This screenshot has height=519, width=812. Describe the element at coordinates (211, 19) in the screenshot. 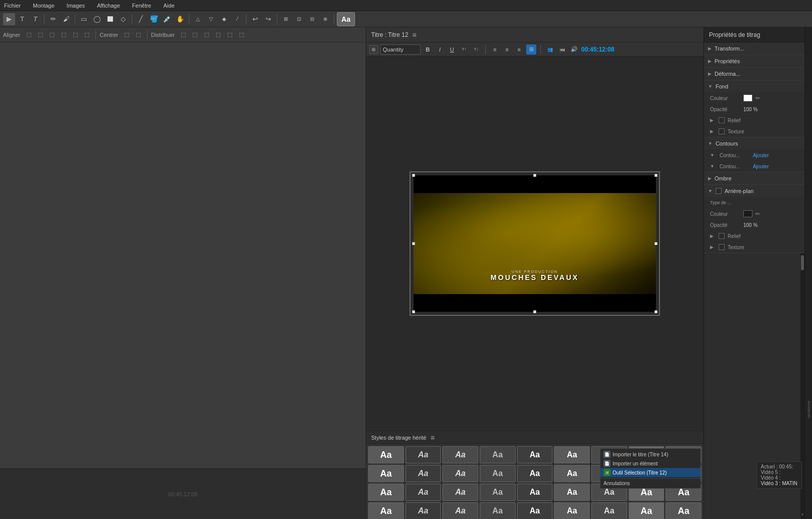

I see `tool-triangle2: ▽` at that location.